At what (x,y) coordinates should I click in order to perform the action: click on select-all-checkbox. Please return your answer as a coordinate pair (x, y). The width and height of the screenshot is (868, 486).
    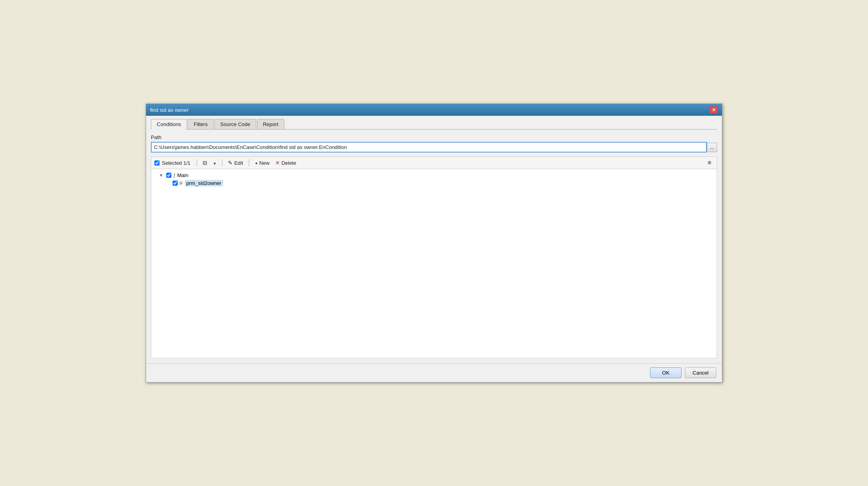
    Looking at the image, I should click on (157, 163).